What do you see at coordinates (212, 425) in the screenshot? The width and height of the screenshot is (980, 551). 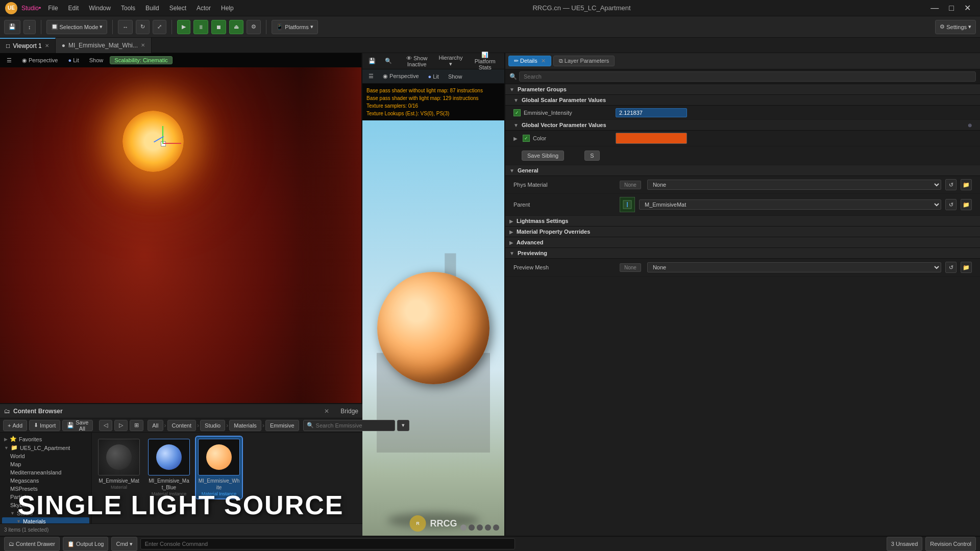 I see `breadcrumb-studio: Studio` at bounding box center [212, 425].